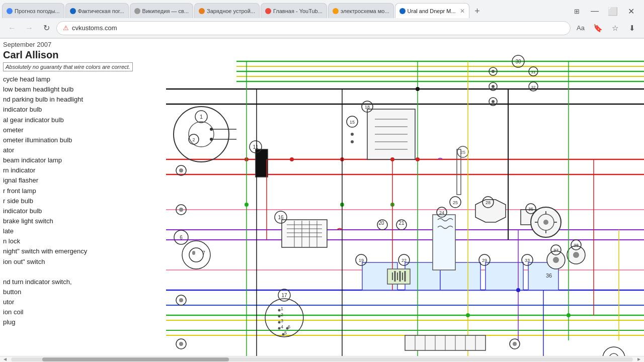 The height and width of the screenshot is (362, 644). Describe the element at coordinates (631, 11) in the screenshot. I see `close-window-button: ✕` at that location.